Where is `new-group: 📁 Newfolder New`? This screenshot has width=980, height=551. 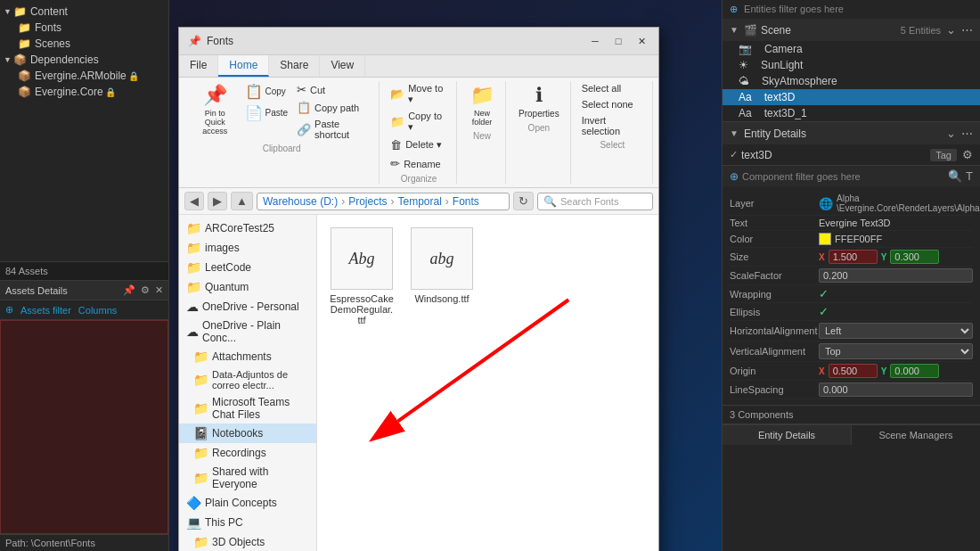
new-group: 📁 Newfolder New is located at coordinates (483, 132).